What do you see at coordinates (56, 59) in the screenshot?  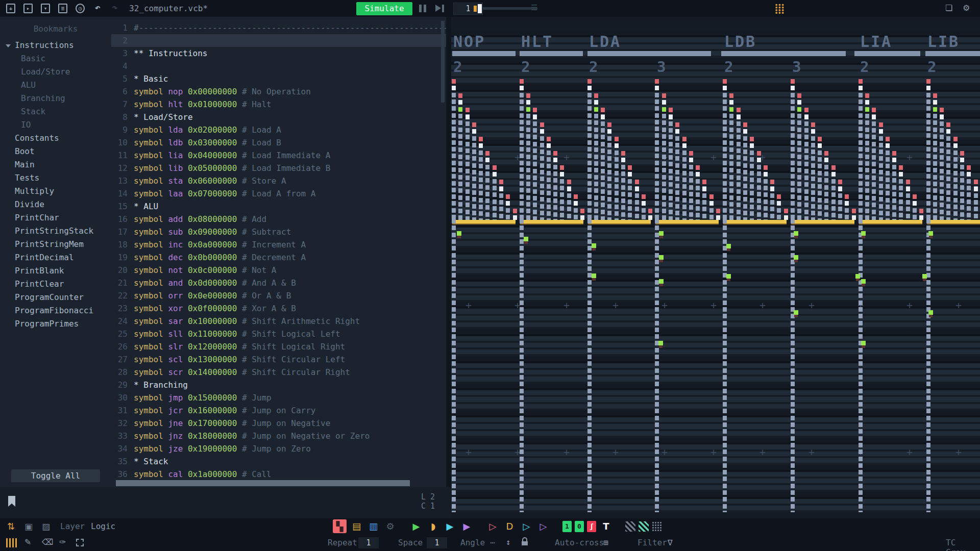 I see `sidebar-item-basic: Basic` at bounding box center [56, 59].